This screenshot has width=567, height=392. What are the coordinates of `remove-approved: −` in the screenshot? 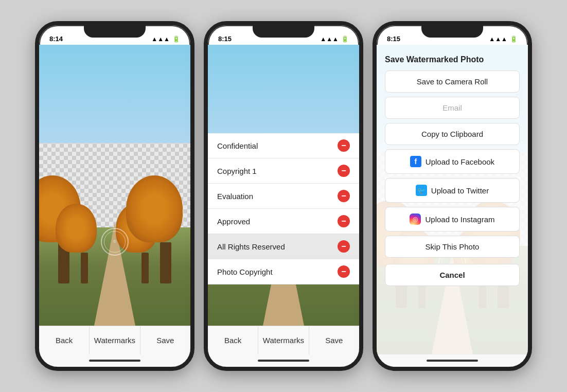 It's located at (344, 221).